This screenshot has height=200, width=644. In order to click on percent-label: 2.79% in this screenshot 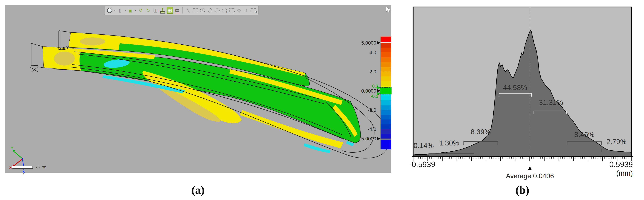, I will do `click(616, 142)`.